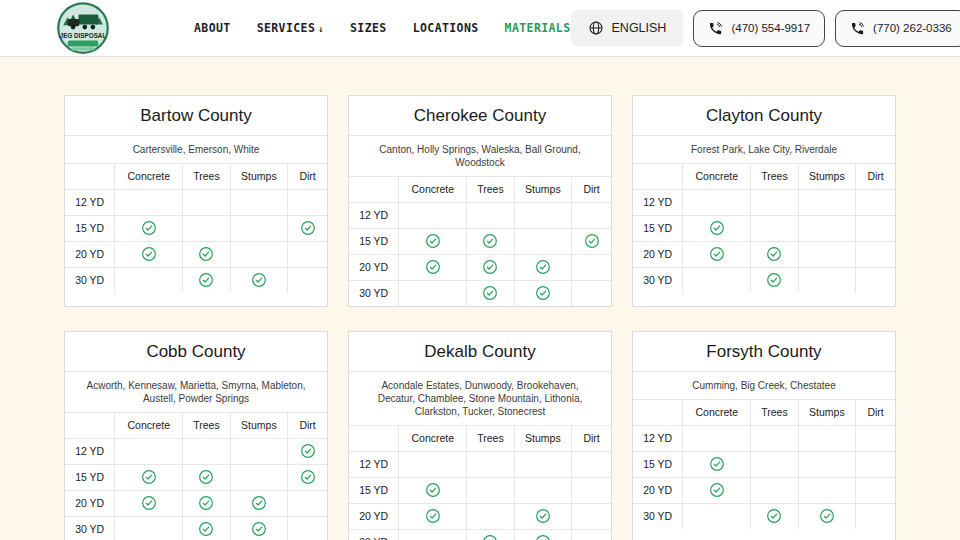 The width and height of the screenshot is (960, 540). Describe the element at coordinates (898, 28) in the screenshot. I see `phone-button-2: (770) 262-0336` at that location.